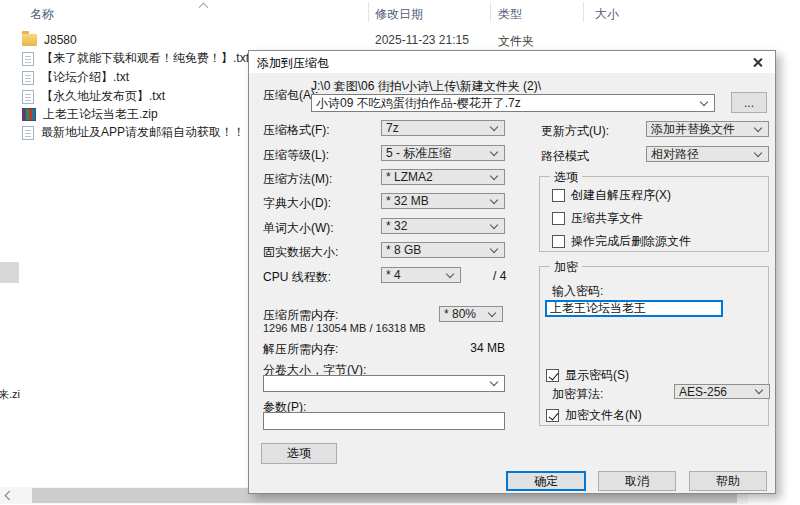  Describe the element at coordinates (443, 226) in the screenshot. I see `word-size-combobox: * 32` at that location.